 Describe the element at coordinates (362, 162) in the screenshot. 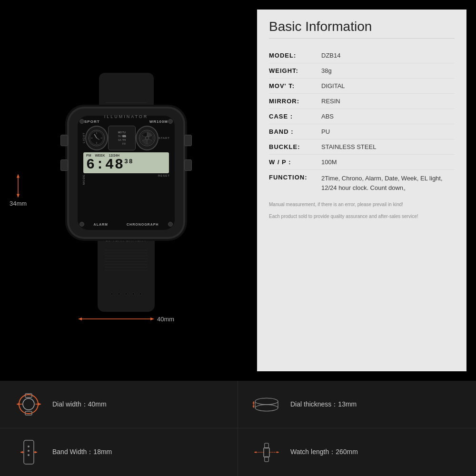

I see `info-row-wp: W / P : 100M` at that location.